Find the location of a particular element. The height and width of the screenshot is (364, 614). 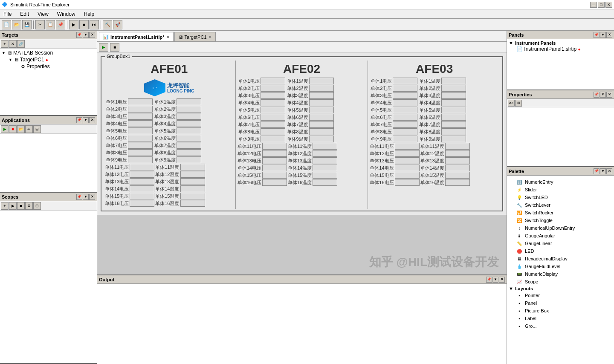

step-button: ⏭ is located at coordinates (94, 25).